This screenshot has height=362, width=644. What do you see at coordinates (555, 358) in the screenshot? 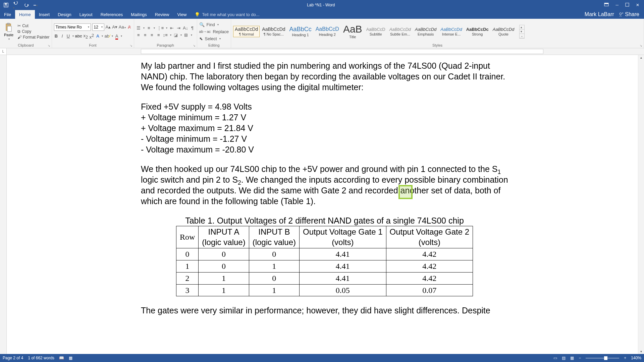
I see `read-mode-icon: ▭` at bounding box center [555, 358].